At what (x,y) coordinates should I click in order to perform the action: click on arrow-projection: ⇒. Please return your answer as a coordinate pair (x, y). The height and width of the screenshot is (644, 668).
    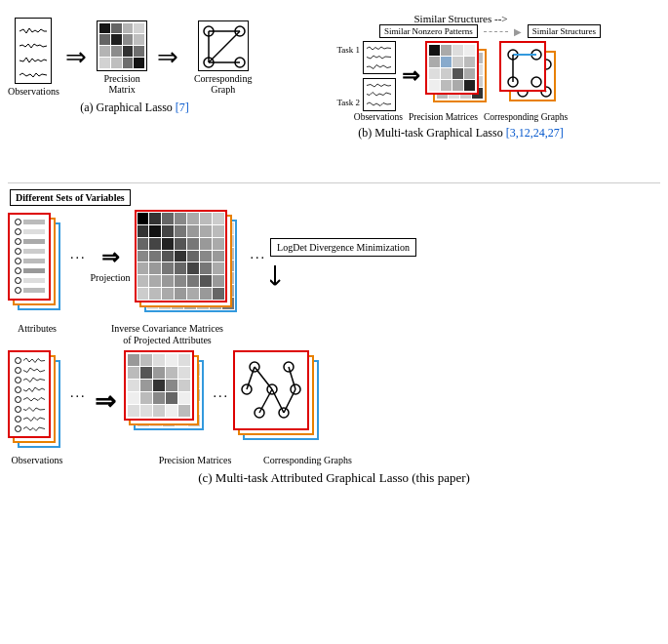
    Looking at the image, I should click on (110, 258).